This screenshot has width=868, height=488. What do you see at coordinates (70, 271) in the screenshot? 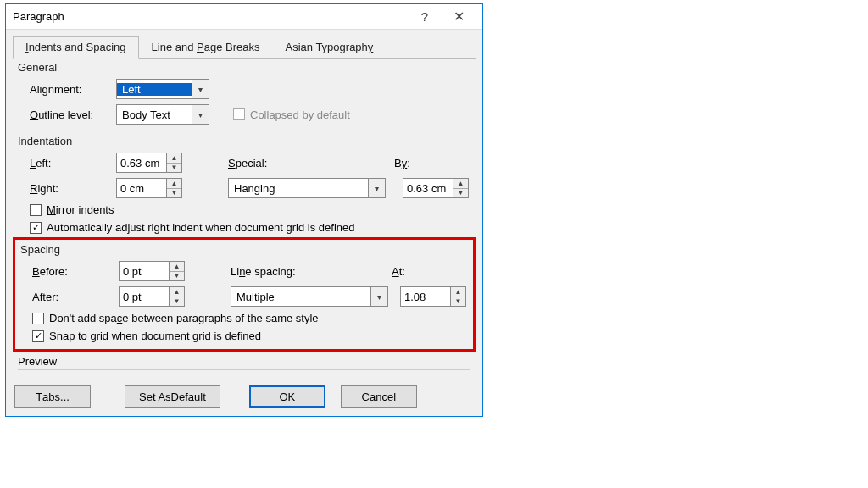
I see `spacing-before-label: Before:` at bounding box center [70, 271].